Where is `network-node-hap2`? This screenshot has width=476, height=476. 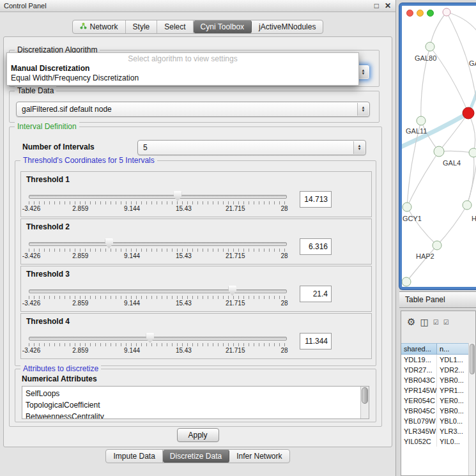 network-node-hap2 is located at coordinates (437, 245).